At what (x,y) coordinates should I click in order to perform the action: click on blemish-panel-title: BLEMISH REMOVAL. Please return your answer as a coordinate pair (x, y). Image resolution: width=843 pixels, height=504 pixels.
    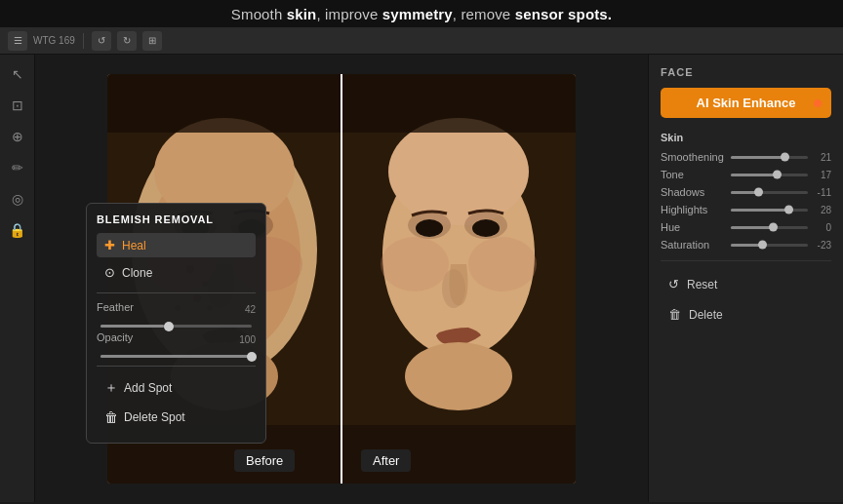
    Looking at the image, I should click on (176, 219).